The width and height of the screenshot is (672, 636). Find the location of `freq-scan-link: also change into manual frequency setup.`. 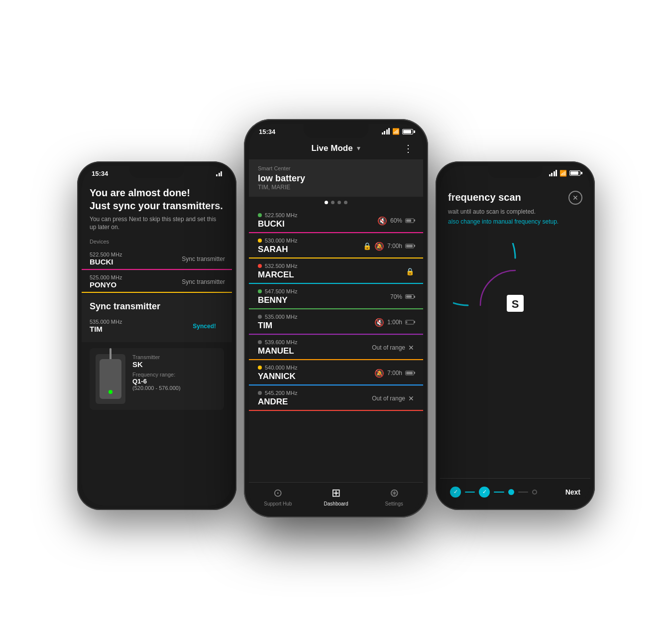

freq-scan-link: also change into manual frequency setup. is located at coordinates (515, 226).